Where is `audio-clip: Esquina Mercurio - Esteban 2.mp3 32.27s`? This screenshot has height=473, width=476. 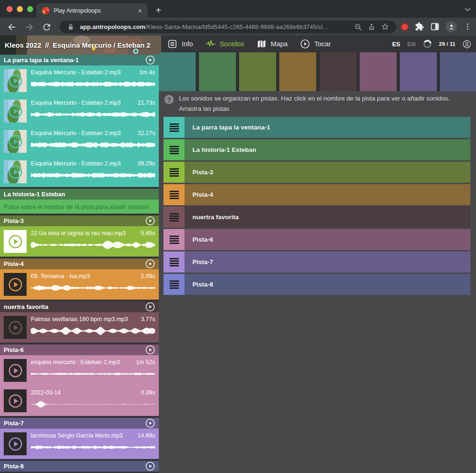
audio-clip: Esquina Mercurio - Esteban 2.mp3 32.27s is located at coordinates (79, 141).